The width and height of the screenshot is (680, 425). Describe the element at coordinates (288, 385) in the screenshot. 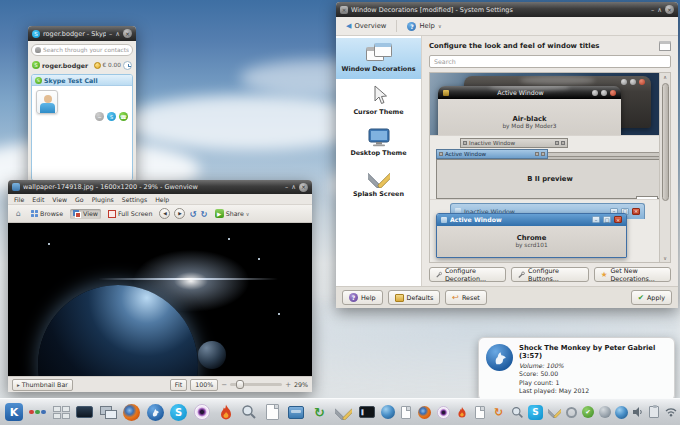

I see `zoom-in-icon: +` at that location.